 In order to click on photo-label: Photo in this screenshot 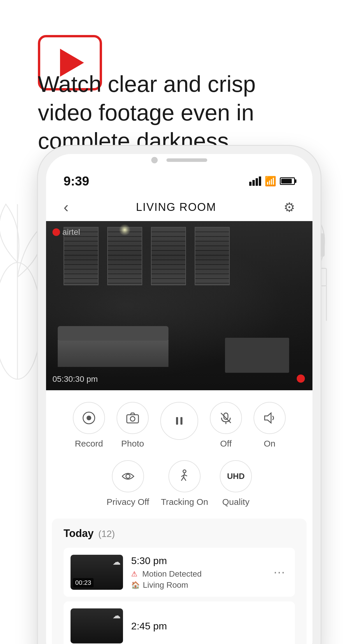, I will do `click(133, 444)`.